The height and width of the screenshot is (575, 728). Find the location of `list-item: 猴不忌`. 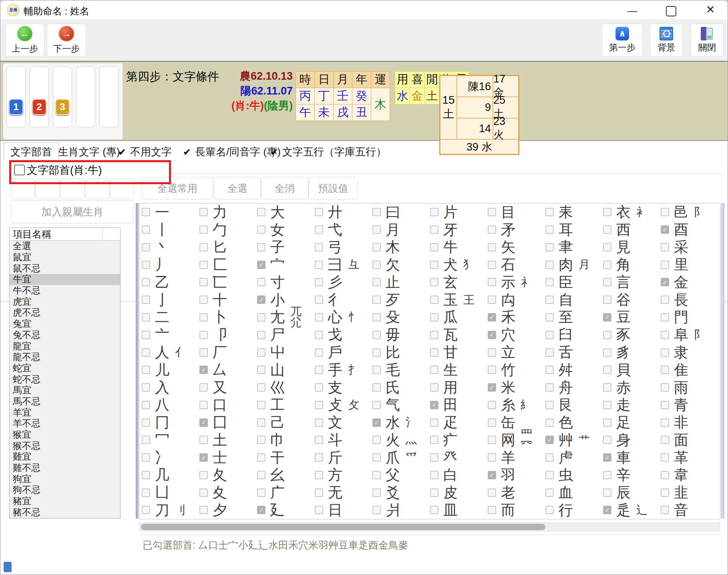

list-item: 猴不忌 is located at coordinates (65, 446).